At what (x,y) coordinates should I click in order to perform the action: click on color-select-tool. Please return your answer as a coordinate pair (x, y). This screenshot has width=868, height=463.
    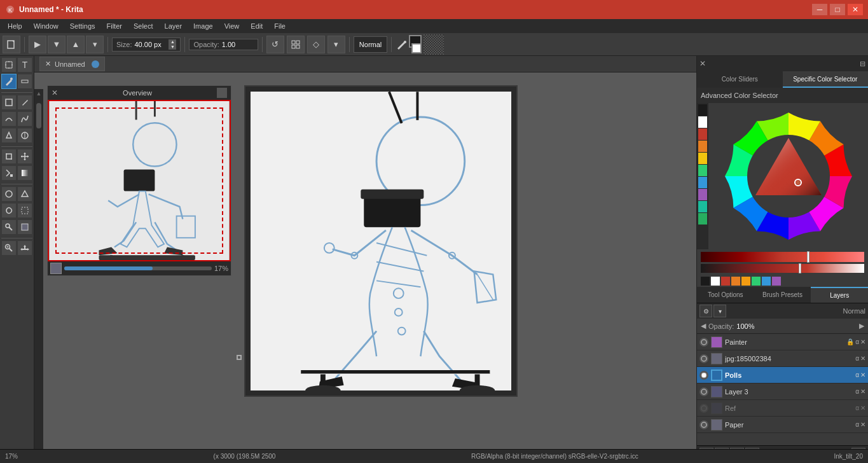
    Looking at the image, I should click on (25, 227).